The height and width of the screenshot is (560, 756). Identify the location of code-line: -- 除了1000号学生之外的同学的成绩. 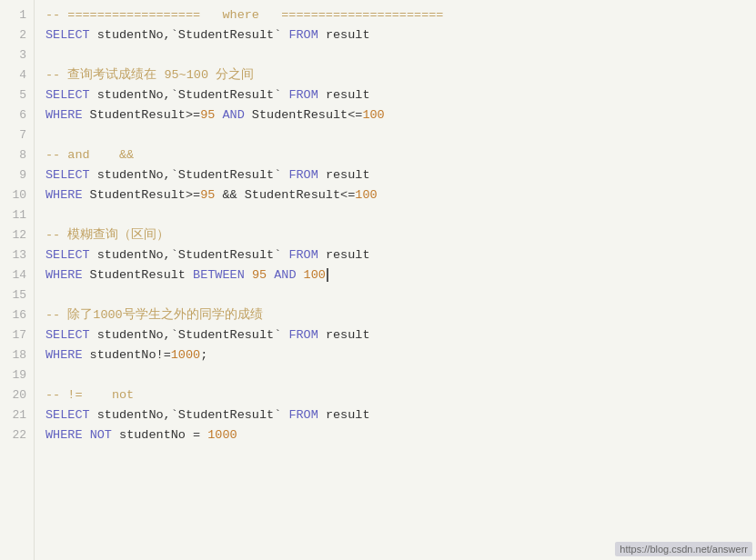
(400, 315).